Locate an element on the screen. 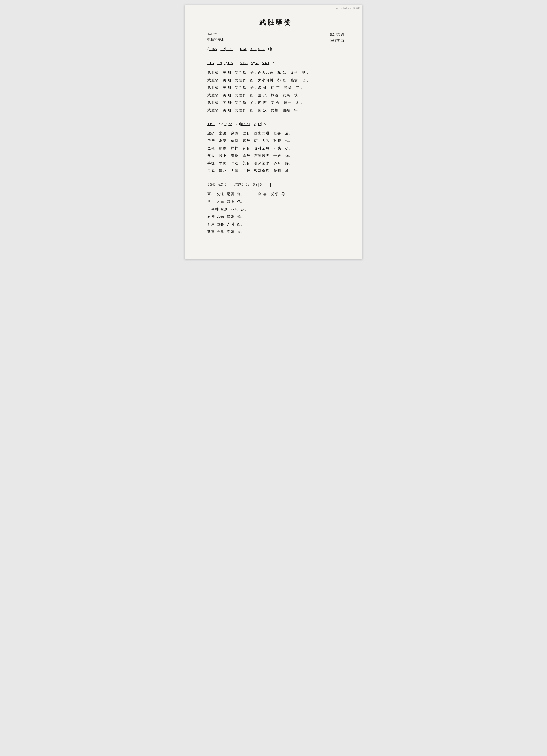  lyric2-line-4: 奖俊 岭上 青松 翠呀，石滩风光 最妖 娆。 is located at coordinates (276, 156).